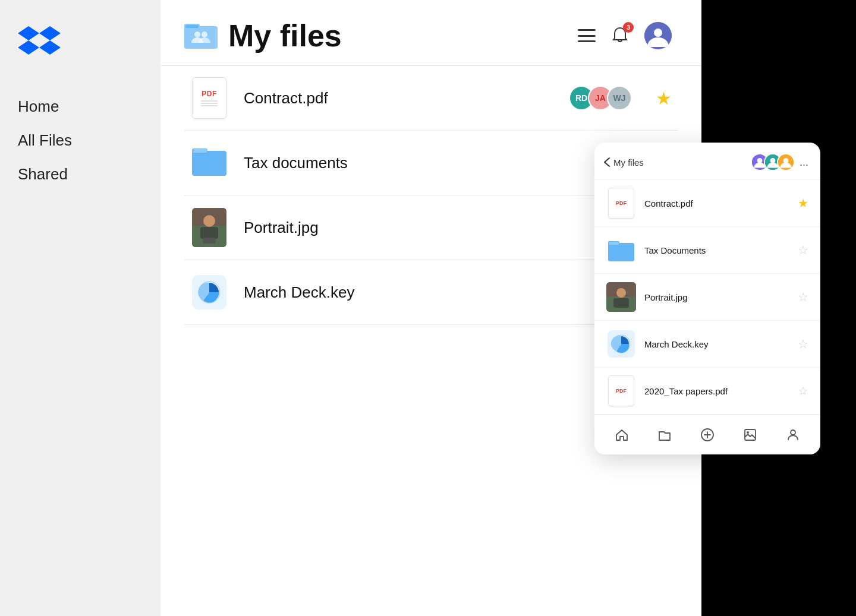 The height and width of the screenshot is (616, 856). Describe the element at coordinates (707, 203) in the screenshot. I see `phone-file-row-contract: PDF Contract.pdf ★` at that location.